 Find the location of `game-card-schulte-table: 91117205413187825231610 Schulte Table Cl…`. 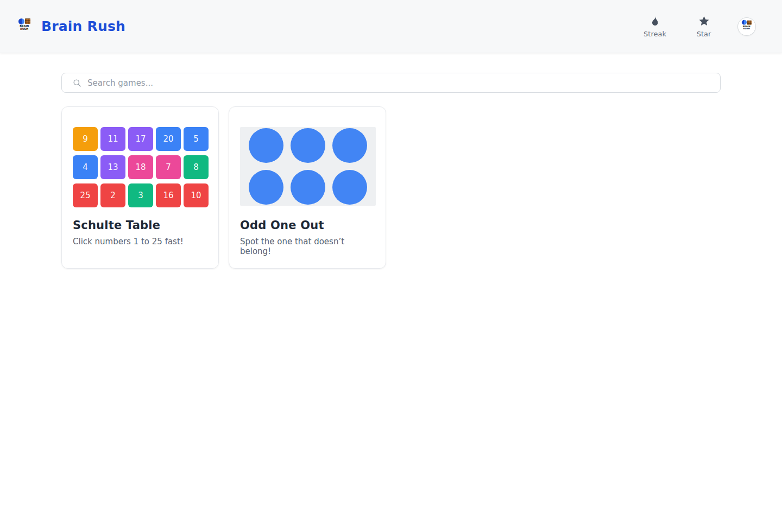

game-card-schulte-table: 91117205413187825231610 Schulte Table Cl… is located at coordinates (140, 188).